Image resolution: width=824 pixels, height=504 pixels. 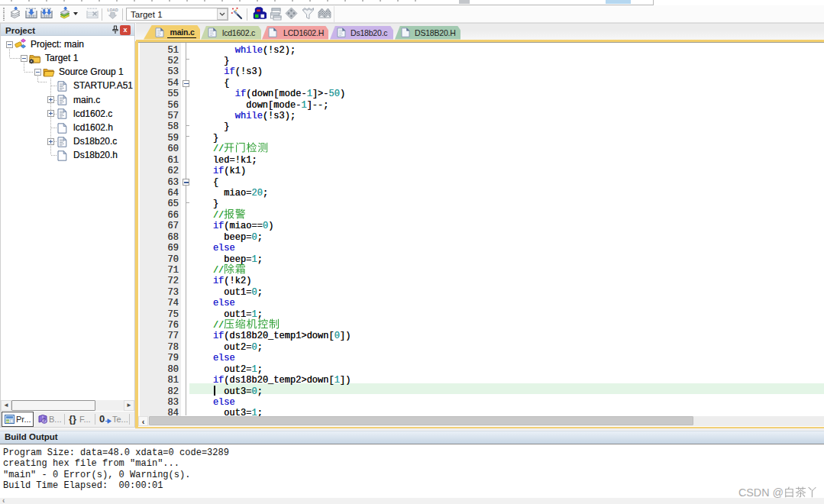 What do you see at coordinates (113, 10) in the screenshot?
I see `svg-text: LOAD` at bounding box center [113, 10].